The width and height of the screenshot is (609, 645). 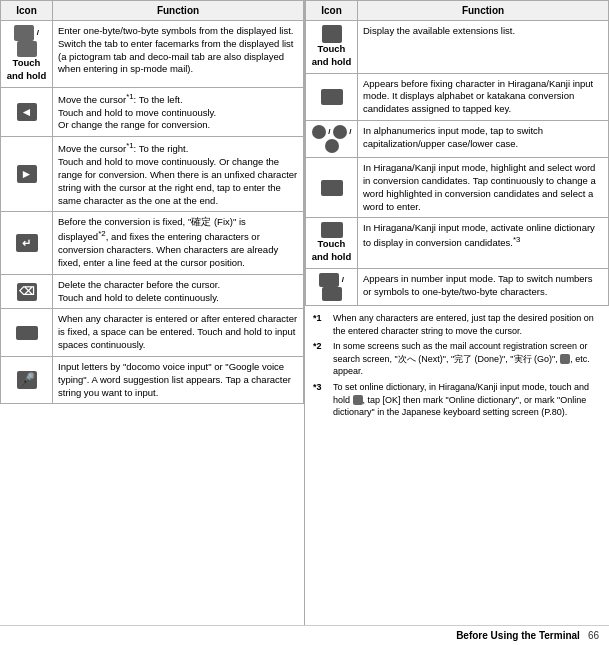 I want to click on dict-icon, so click(x=332, y=230).